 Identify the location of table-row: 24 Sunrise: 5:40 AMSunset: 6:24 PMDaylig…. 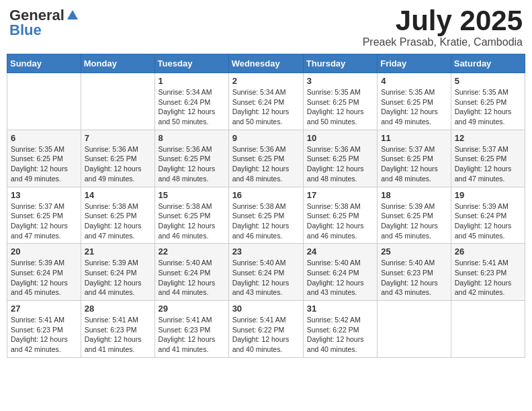
(340, 273).